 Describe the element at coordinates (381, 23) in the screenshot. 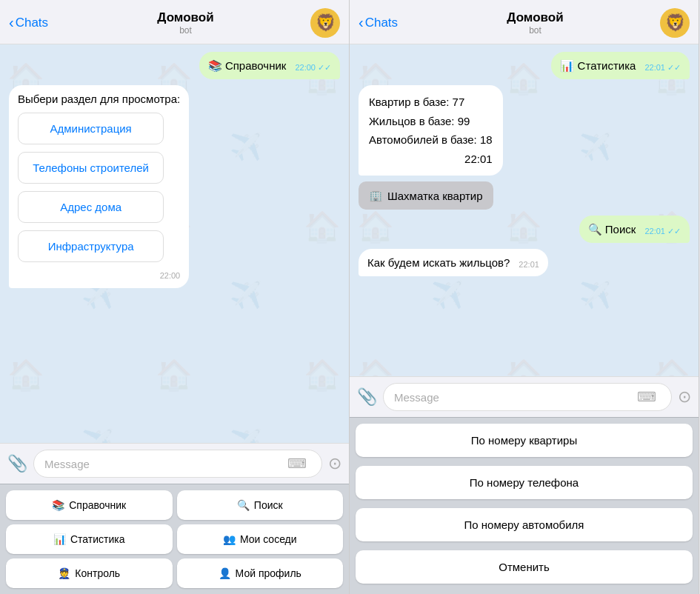

I see `right-back-label: Chats` at that location.